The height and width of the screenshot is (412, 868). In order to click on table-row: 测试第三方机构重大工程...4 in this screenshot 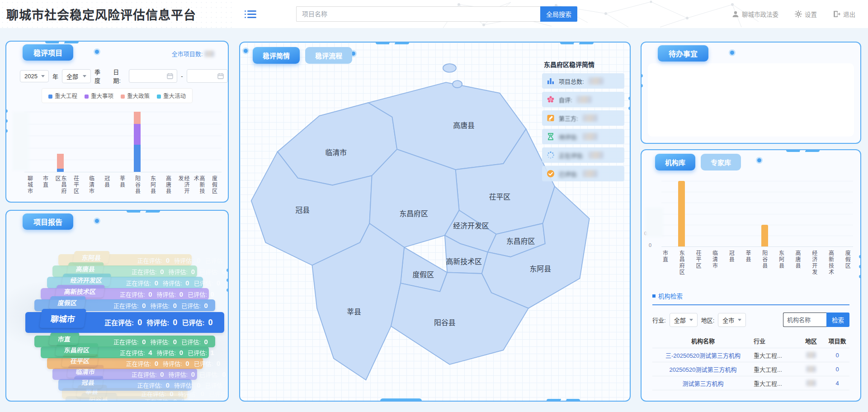, I will do `click(751, 383)`.